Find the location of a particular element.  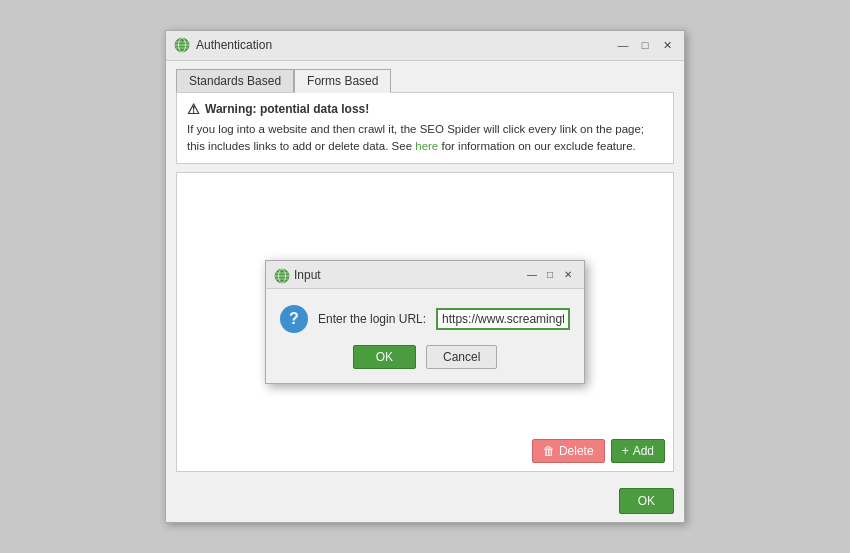

warning-text: If you log into a website and then crawl… is located at coordinates (425, 138).